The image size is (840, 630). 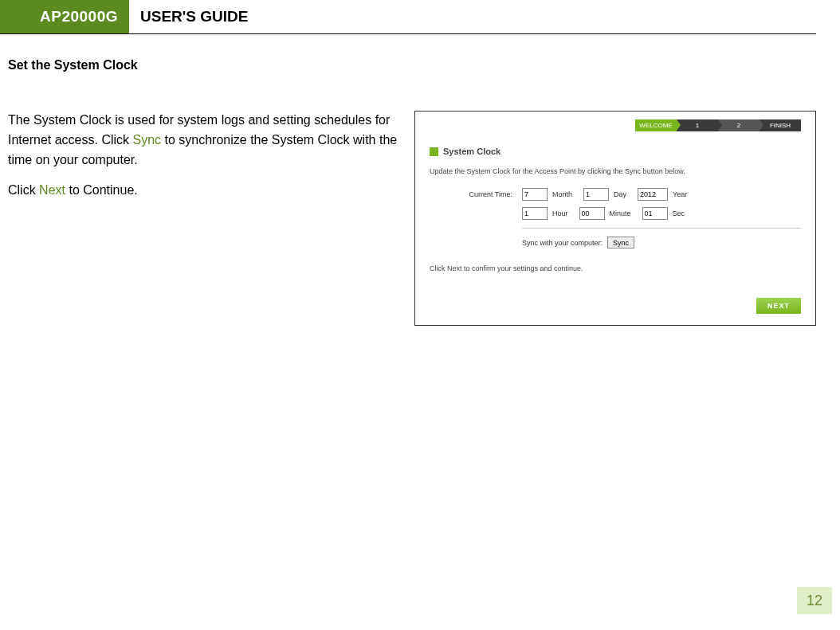 I want to click on sync-link-text: Sync, so click(x=147, y=140).